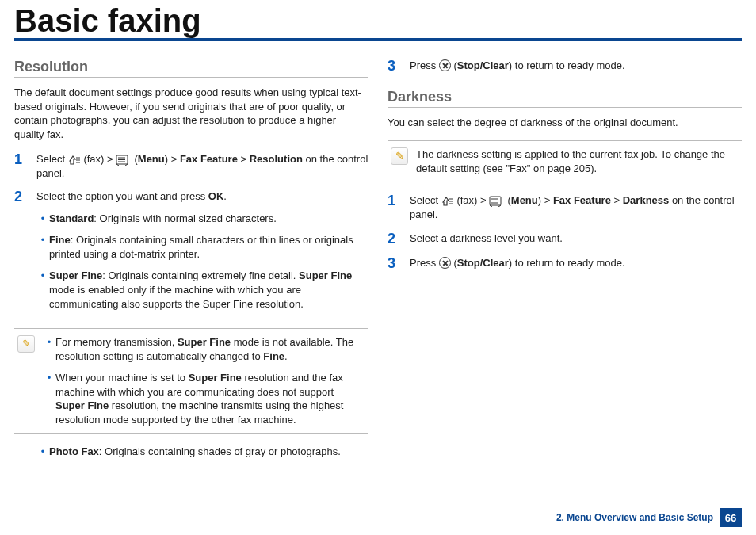 This screenshot has width=756, height=535. What do you see at coordinates (203, 452) in the screenshot?
I see `opt-photo-fax: •Photo Fax: Originals containing shades …` at bounding box center [203, 452].